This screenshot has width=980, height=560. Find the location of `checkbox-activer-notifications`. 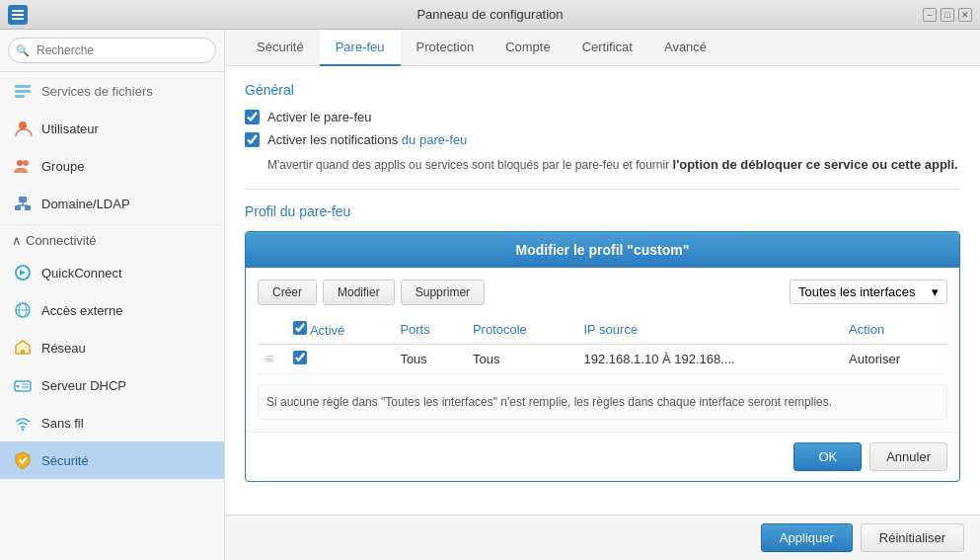

checkbox-activer-notifications is located at coordinates (253, 140).